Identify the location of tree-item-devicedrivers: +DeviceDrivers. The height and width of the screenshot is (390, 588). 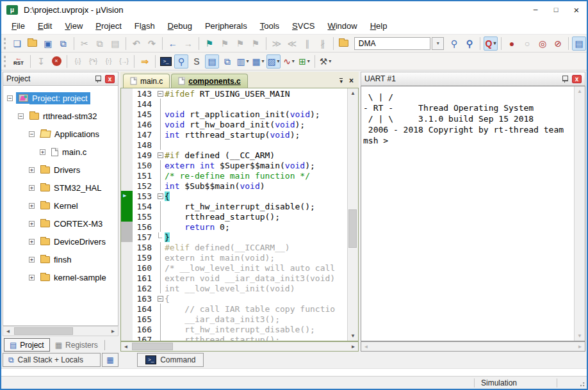
(60, 241).